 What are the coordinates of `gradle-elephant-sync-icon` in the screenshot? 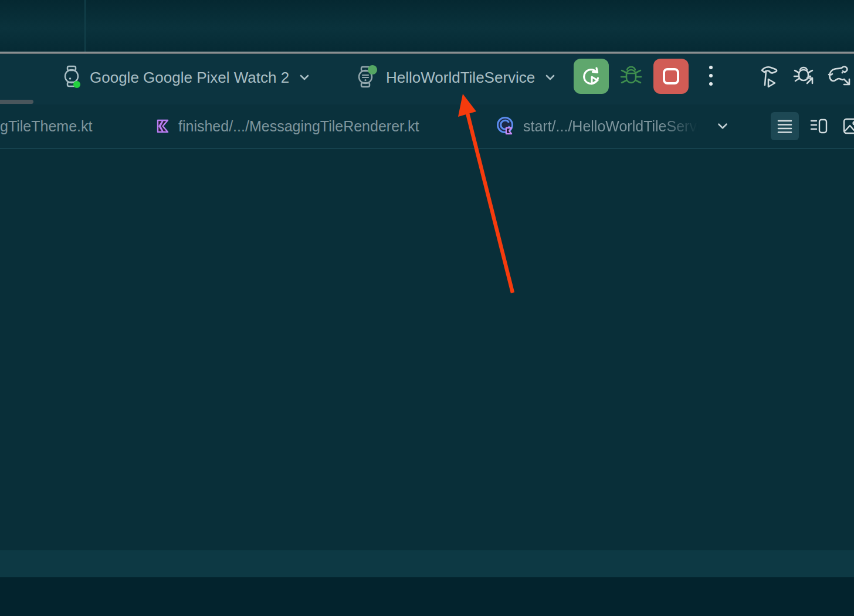 It's located at (838, 76).